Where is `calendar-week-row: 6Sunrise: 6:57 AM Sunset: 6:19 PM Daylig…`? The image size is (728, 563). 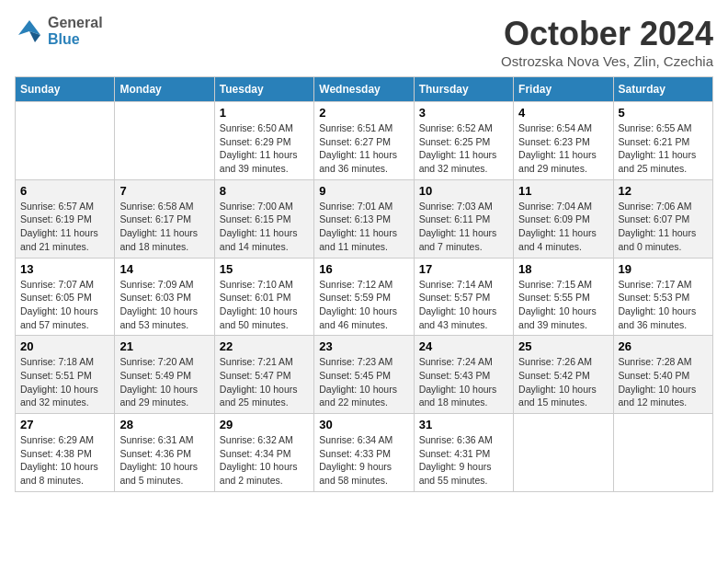
calendar-week-row: 6Sunrise: 6:57 AM Sunset: 6:19 PM Daylig… is located at coordinates (364, 219).